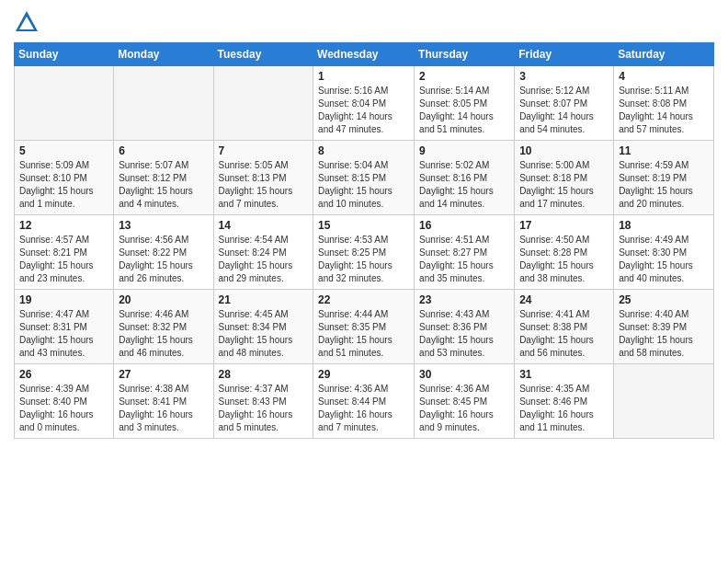 This screenshot has width=728, height=563. I want to click on day-number: 3, so click(564, 76).